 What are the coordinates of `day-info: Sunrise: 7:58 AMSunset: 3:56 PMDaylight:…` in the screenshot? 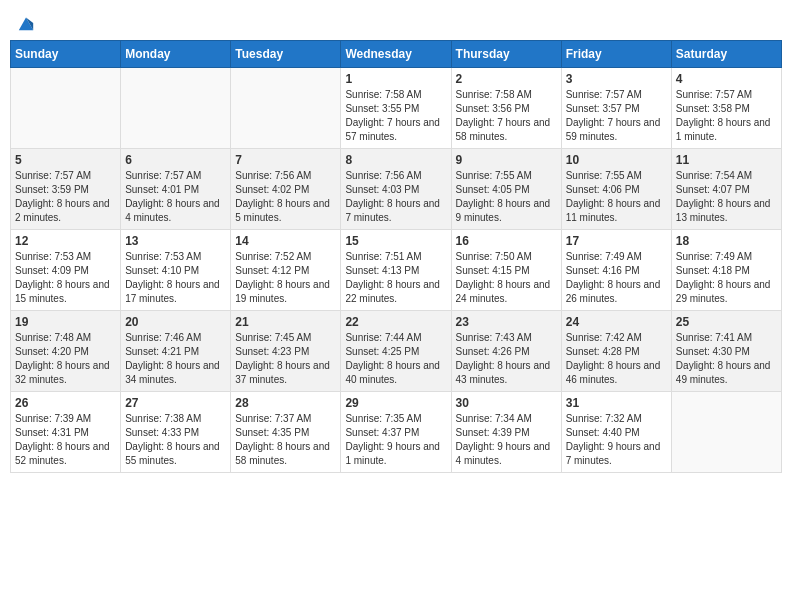 It's located at (504, 116).